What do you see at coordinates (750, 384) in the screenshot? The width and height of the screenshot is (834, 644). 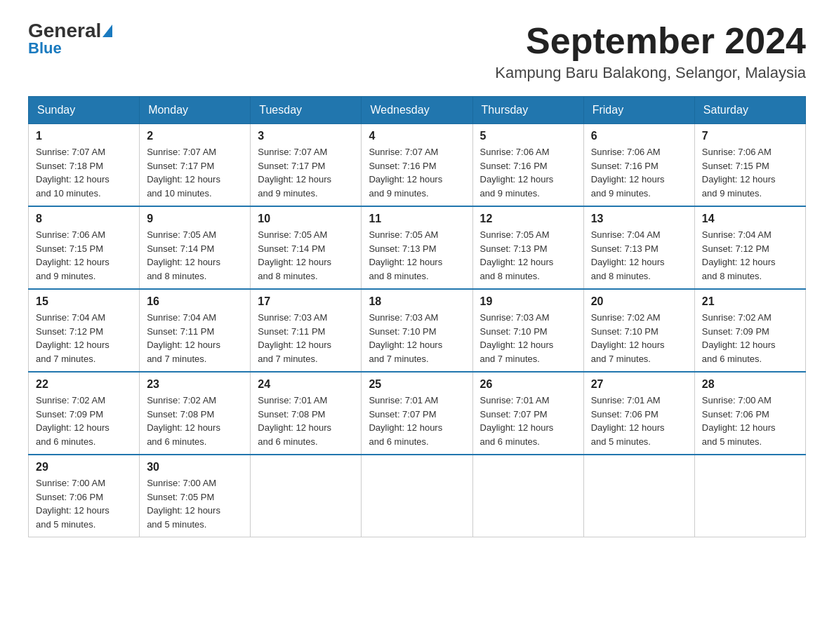 I see `day-number: 28` at bounding box center [750, 384].